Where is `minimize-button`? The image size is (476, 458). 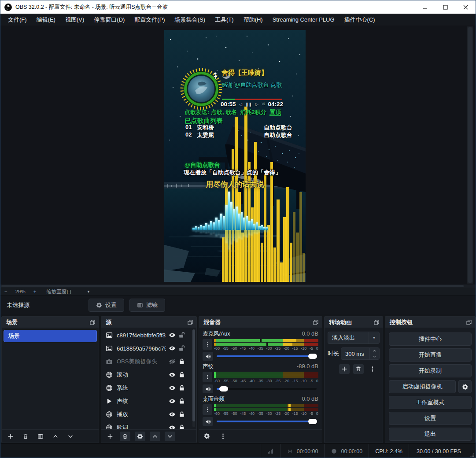 minimize-button is located at coordinates (425, 7).